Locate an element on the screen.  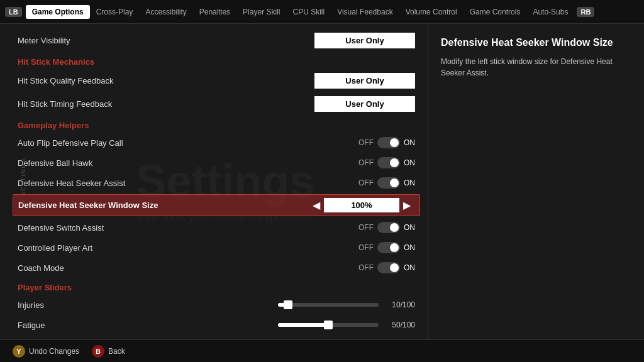
player-sliders-heading: Player Sliders is located at coordinates (216, 287).